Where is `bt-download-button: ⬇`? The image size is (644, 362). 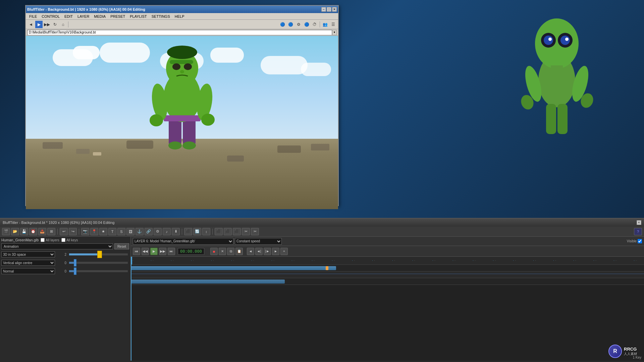 bt-download-button: ⬇ is located at coordinates (176, 232).